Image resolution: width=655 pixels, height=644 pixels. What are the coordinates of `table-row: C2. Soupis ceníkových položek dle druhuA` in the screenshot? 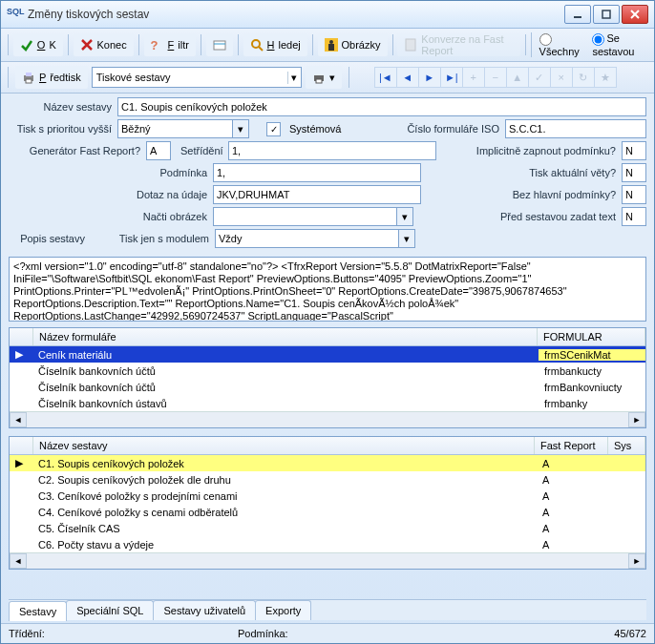 It's located at (328, 479).